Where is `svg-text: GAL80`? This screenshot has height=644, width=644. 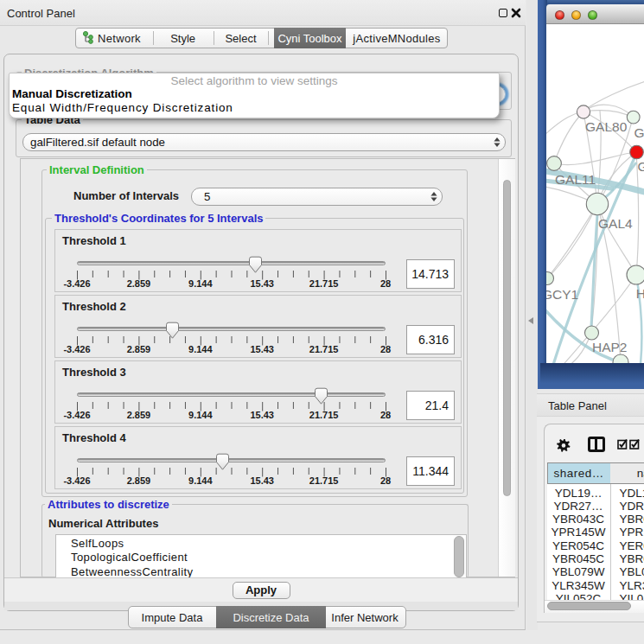
svg-text: GAL80 is located at coordinates (607, 126).